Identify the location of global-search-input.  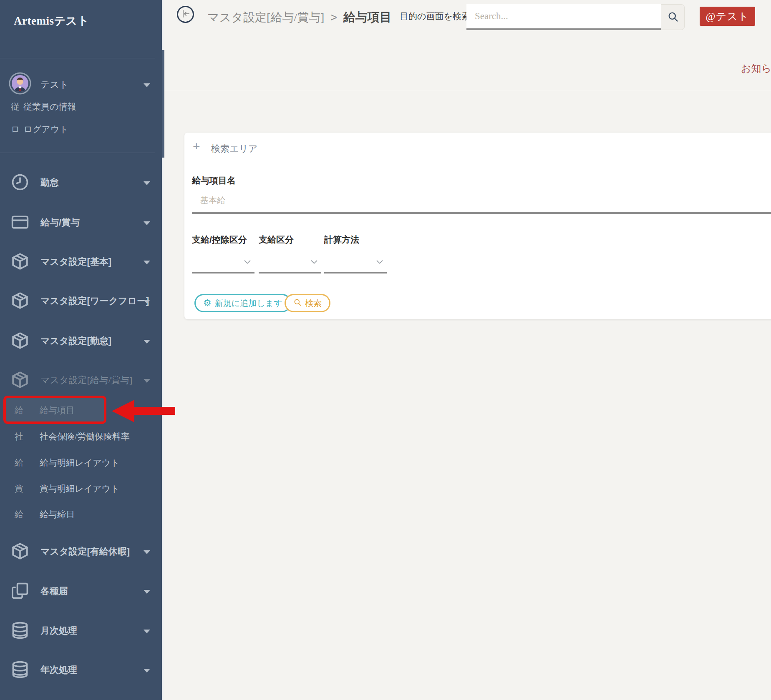
(564, 17).